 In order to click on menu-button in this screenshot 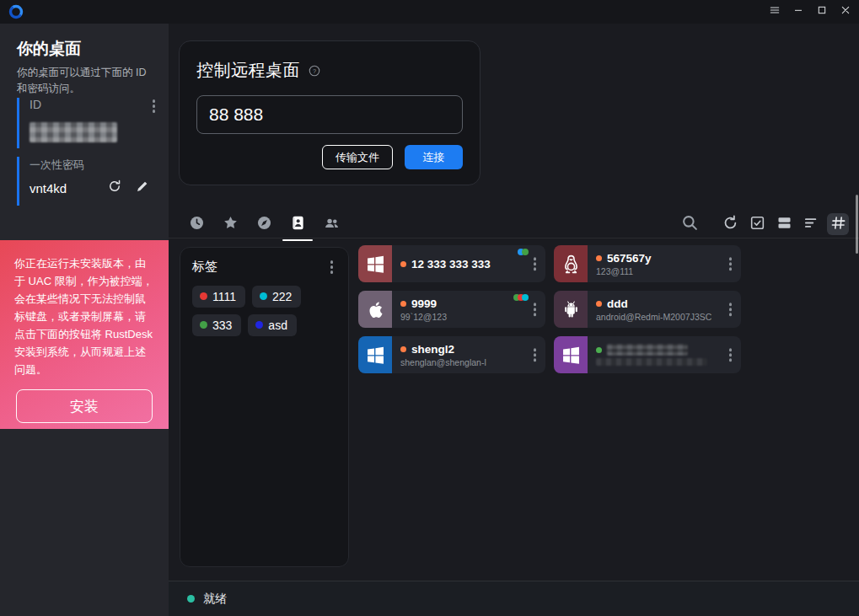, I will do `click(775, 12)`.